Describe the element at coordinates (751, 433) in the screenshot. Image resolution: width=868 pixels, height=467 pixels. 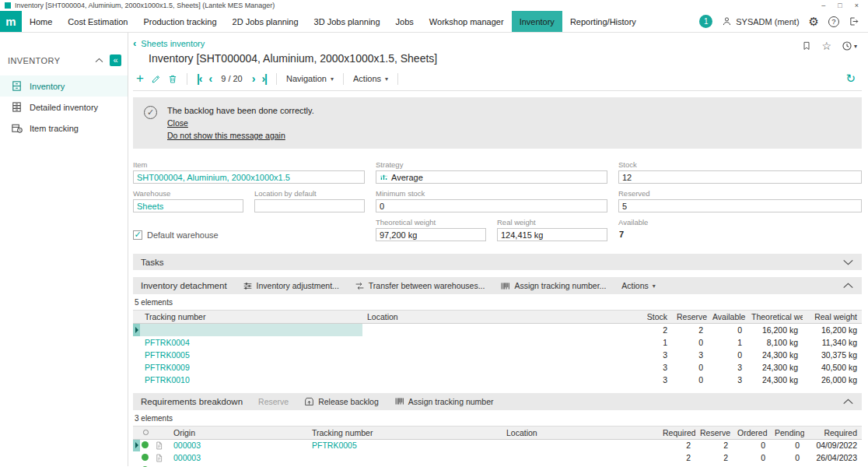
I see `col-ordered: Ordered` at that location.